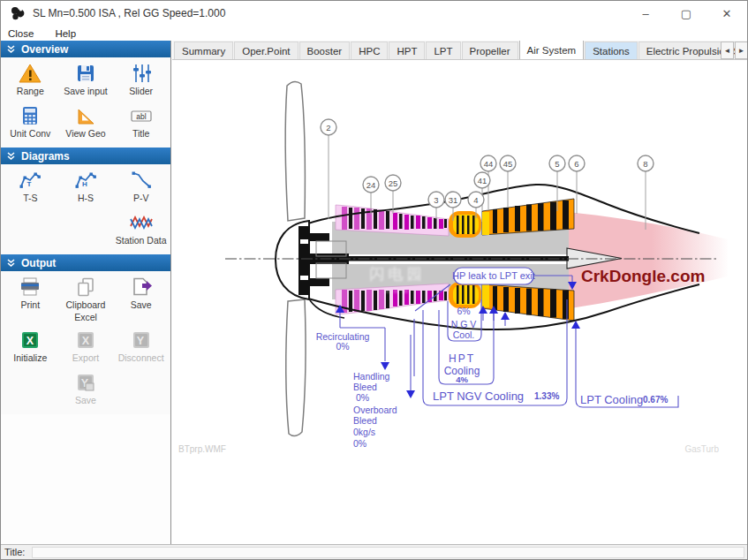  What do you see at coordinates (86, 116) in the screenshot?
I see `set-square-icon` at bounding box center [86, 116].